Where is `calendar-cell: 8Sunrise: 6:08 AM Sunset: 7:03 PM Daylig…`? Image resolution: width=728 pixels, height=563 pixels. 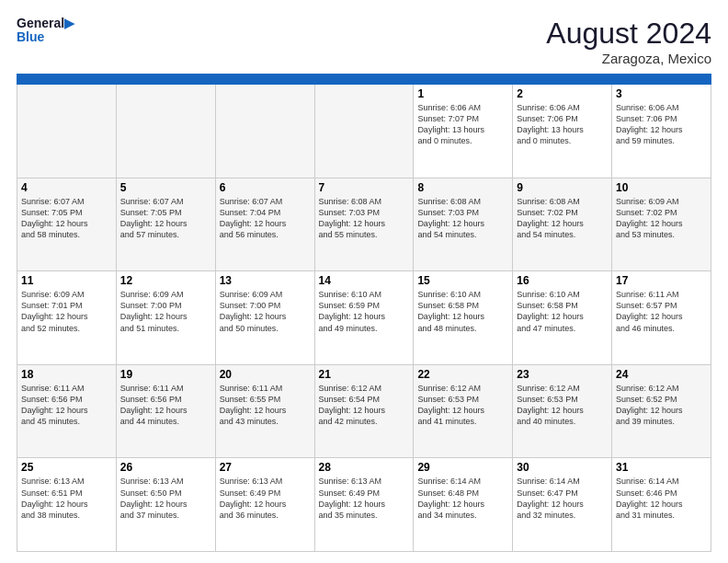 calendar-cell: 8Sunrise: 6:08 AM Sunset: 7:03 PM Daylig… is located at coordinates (463, 224).